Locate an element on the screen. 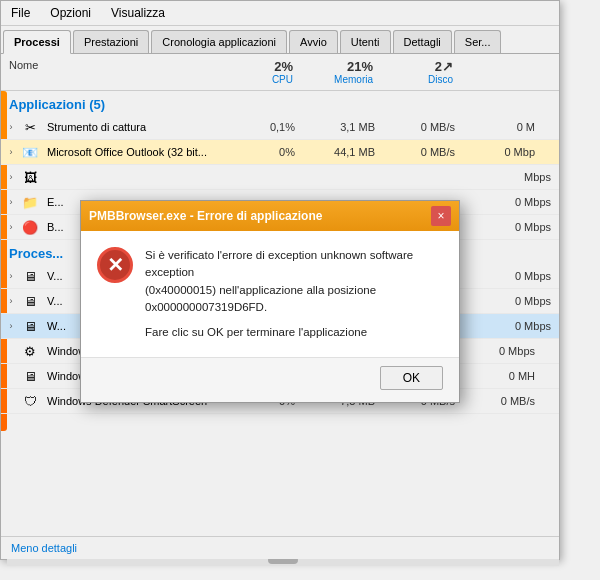 Image resolution: width=600 pixels, height=580 pixels. dialog-title: PMBBrowser.exe - Errore di applicazione is located at coordinates (206, 216).